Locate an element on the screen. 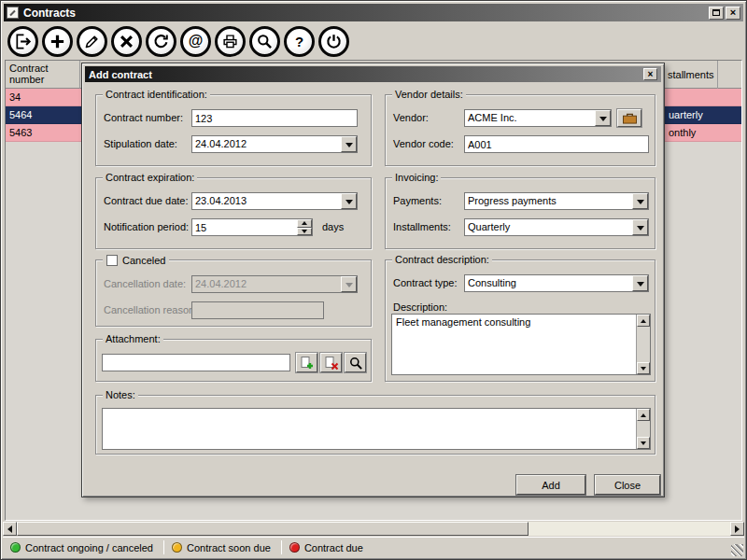 The width and height of the screenshot is (747, 560). cell-installments: onthly is located at coordinates (703, 133).